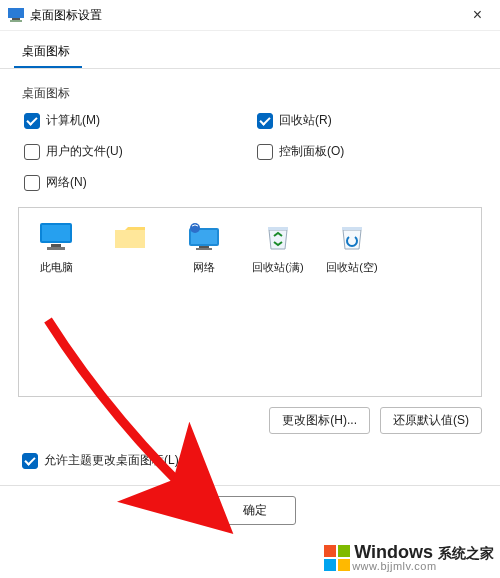 This screenshot has width=500, height=578. Describe the element at coordinates (250, 418) in the screenshot. I see `icon-buttons-row: 更改图标(H)... 还原默认值(S)` at that location.